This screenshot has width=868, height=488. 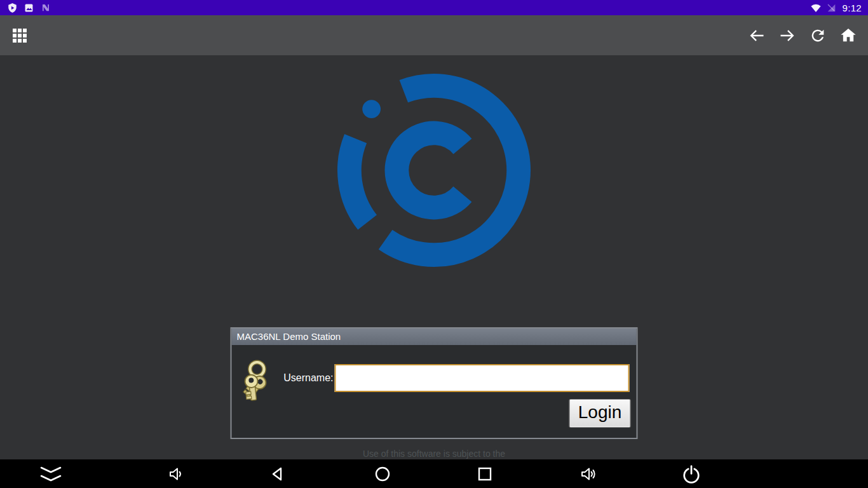 What do you see at coordinates (435, 337) in the screenshot?
I see `login-dialog-title: MAC36NL Demo Station` at bounding box center [435, 337].